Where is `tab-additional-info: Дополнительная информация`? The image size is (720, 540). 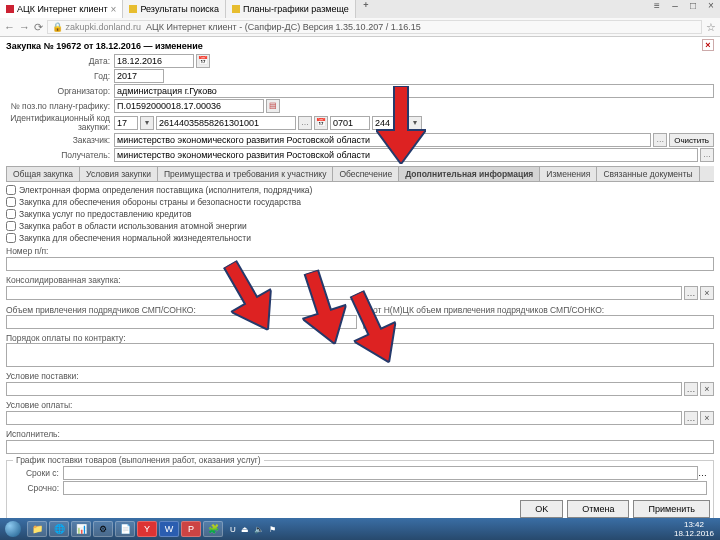
tab-additional-info: Дополнительная информация is located at coordinates (469, 174).